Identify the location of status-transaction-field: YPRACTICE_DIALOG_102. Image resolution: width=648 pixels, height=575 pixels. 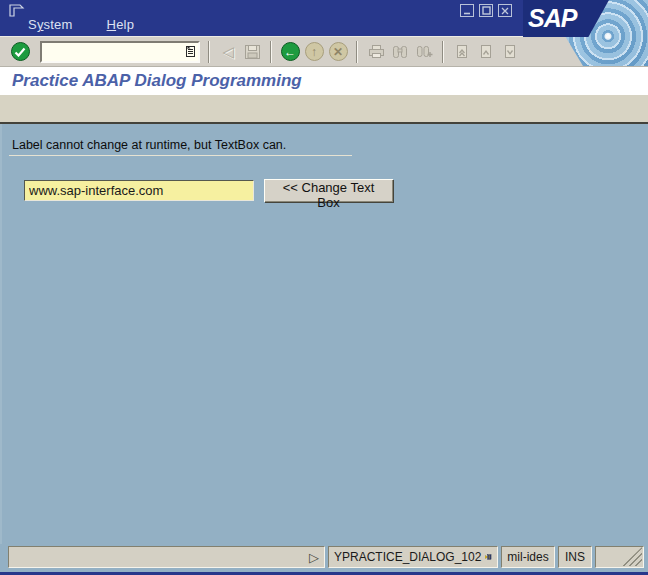
(413, 557).